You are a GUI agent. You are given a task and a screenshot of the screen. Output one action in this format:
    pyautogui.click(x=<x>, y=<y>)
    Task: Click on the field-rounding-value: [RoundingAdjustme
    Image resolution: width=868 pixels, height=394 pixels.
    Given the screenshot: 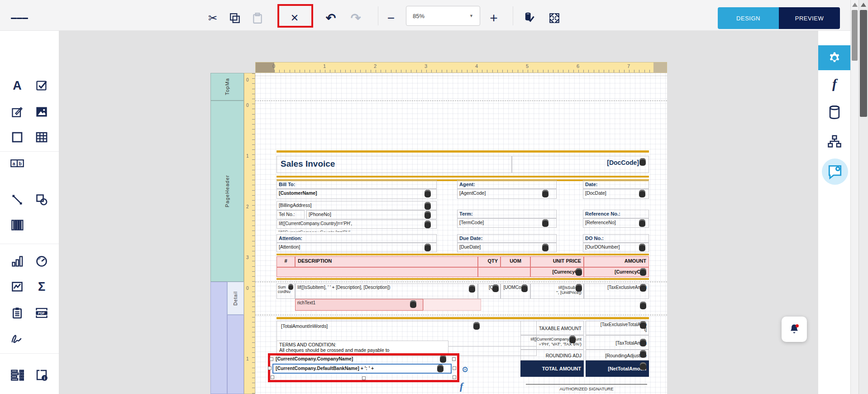 What is the action you would take?
    pyautogui.click(x=617, y=355)
    